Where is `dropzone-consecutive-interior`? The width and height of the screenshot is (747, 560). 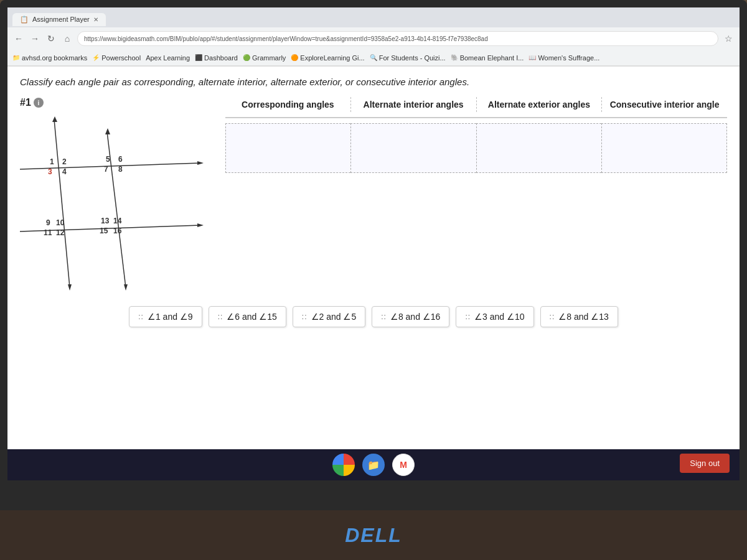
dropzone-consecutive-interior is located at coordinates (664, 148).